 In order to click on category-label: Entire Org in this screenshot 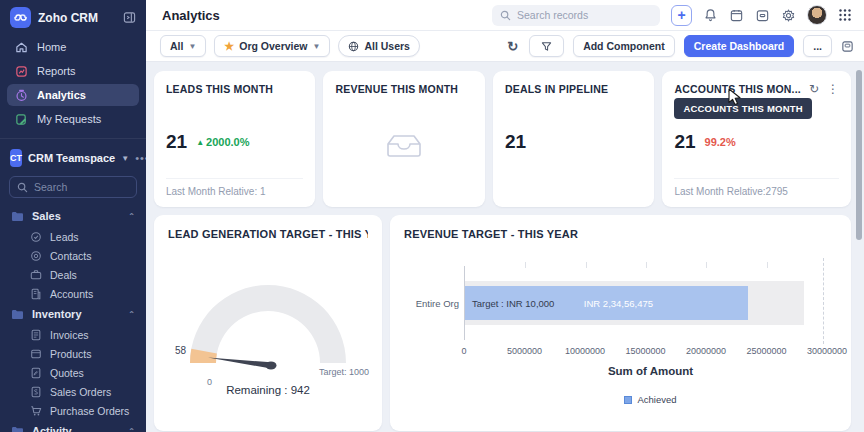, I will do `click(432, 304)`.